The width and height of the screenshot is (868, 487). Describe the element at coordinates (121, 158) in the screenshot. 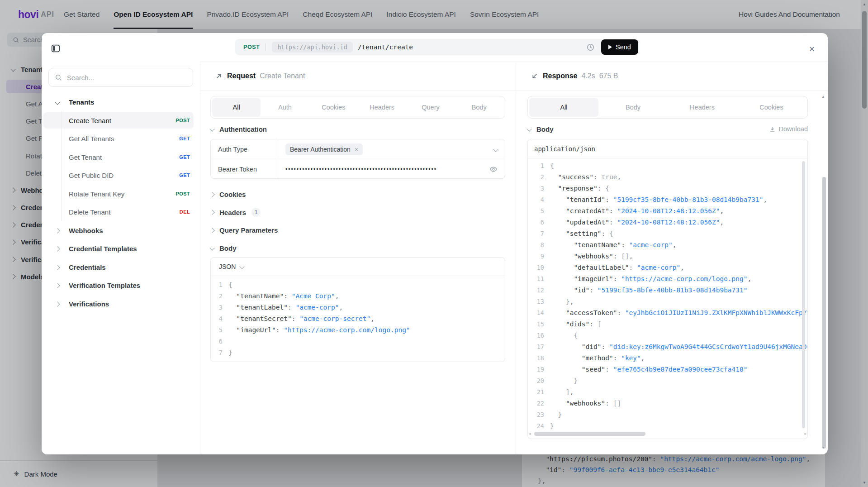

I see `endpoint-get-tenant: Get TenantGET` at that location.